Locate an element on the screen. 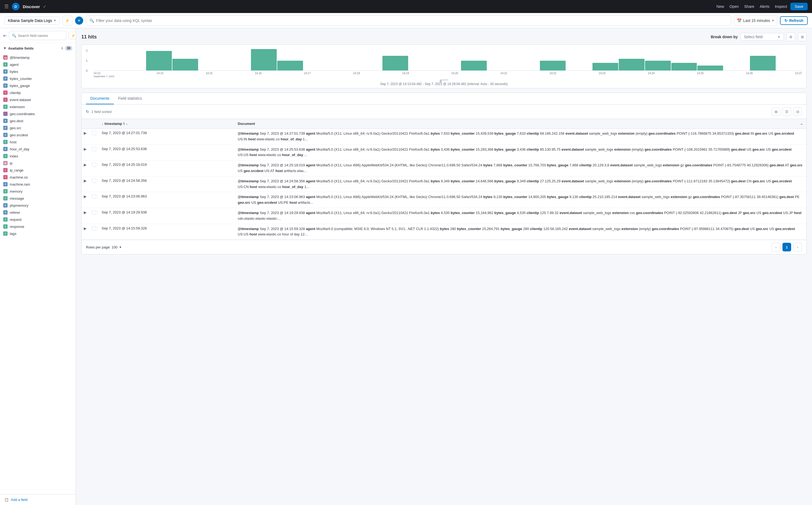 This screenshot has height=505, width=812. sidebar-search-input is located at coordinates (41, 36).